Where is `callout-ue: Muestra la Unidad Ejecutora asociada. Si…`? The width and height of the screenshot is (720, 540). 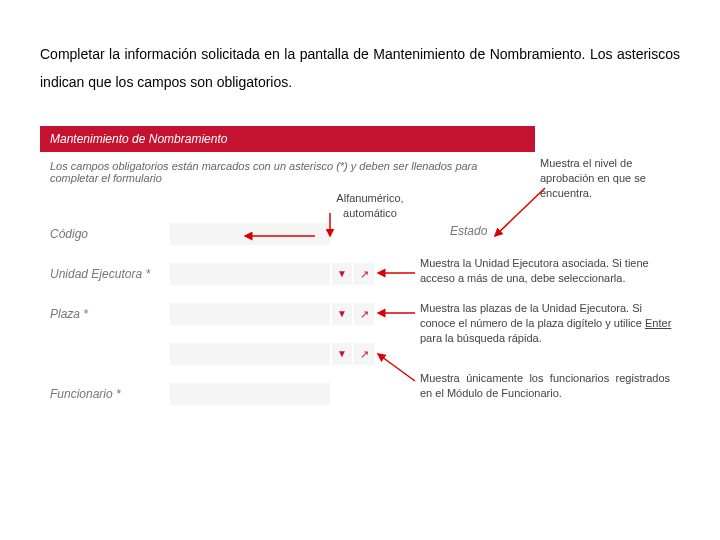 callout-ue: Muestra la Unidad Ejecutora asociada. Si… is located at coordinates (545, 271).